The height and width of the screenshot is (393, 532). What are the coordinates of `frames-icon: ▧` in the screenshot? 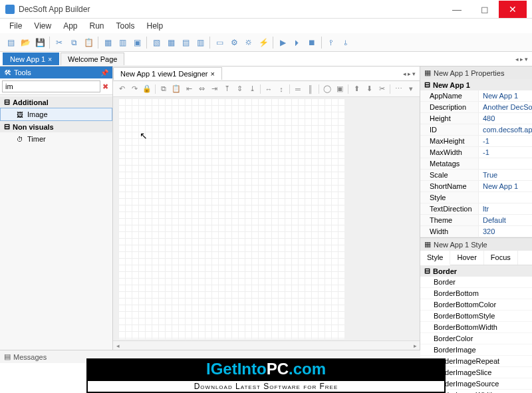 It's located at (156, 43).